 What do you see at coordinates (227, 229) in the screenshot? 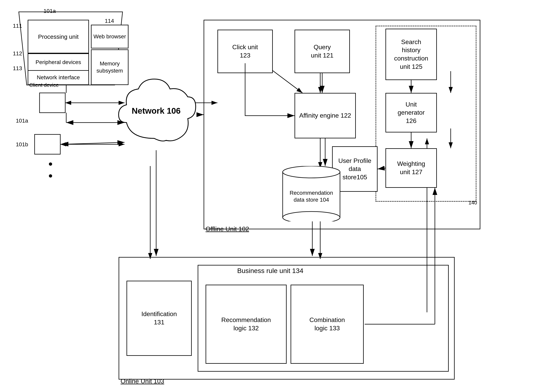
I see `offline-unit-label: Offline Unit 102` at bounding box center [227, 229].